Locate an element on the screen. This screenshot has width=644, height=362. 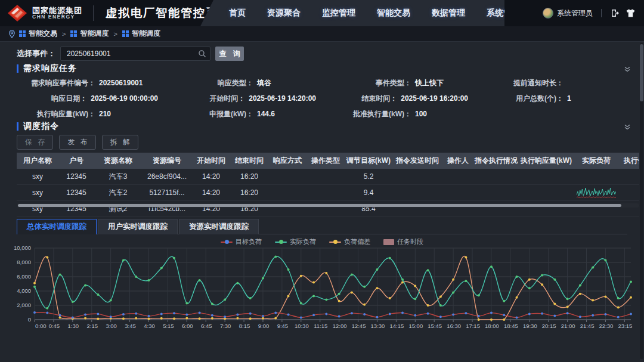
svg-text: 18:45 is located at coordinates (511, 326).